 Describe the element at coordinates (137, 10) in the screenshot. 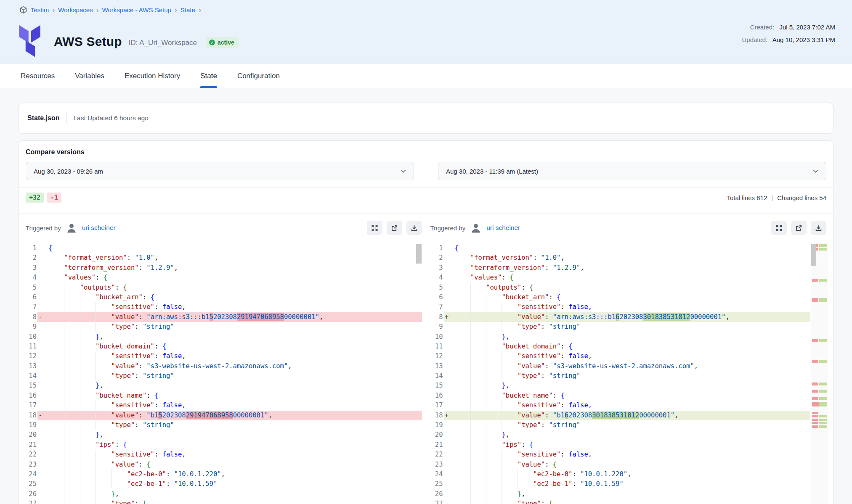

I see `breadcrumb-item-workspace-aws-setup: Workspace - AWS Setup` at that location.